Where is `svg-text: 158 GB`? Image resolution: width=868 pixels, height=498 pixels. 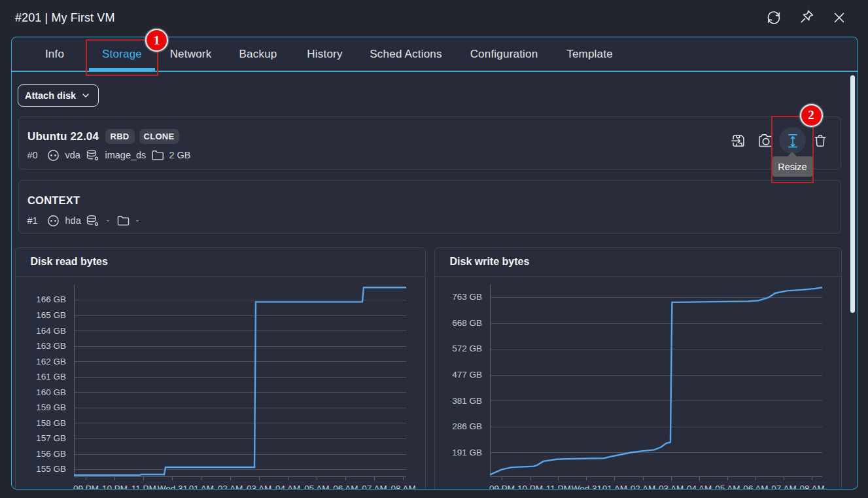 svg-text: 158 GB is located at coordinates (51, 423).